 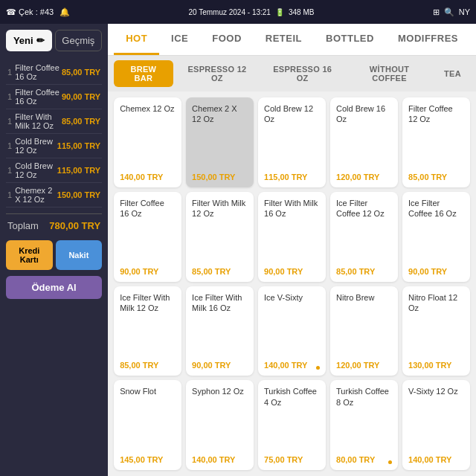 I want to click on product-name: Syphon 12 Oz, so click(x=220, y=391).